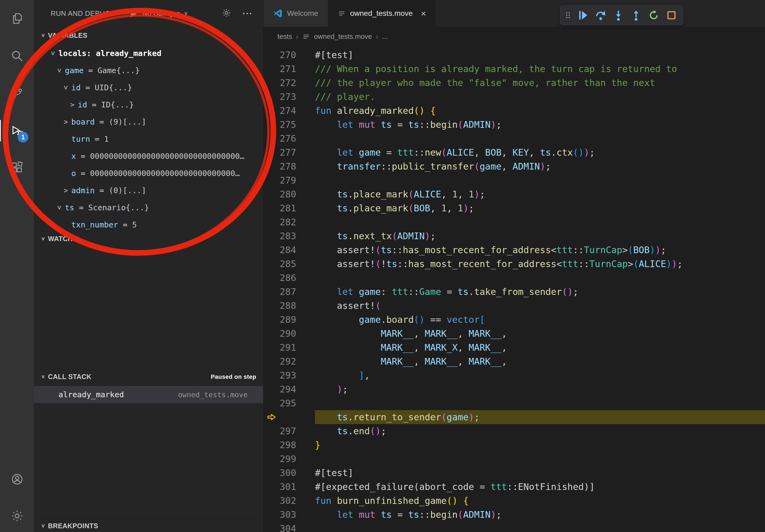  Describe the element at coordinates (166, 13) in the screenshot. I see `debug-config-dropdown: No Configur >` at that location.